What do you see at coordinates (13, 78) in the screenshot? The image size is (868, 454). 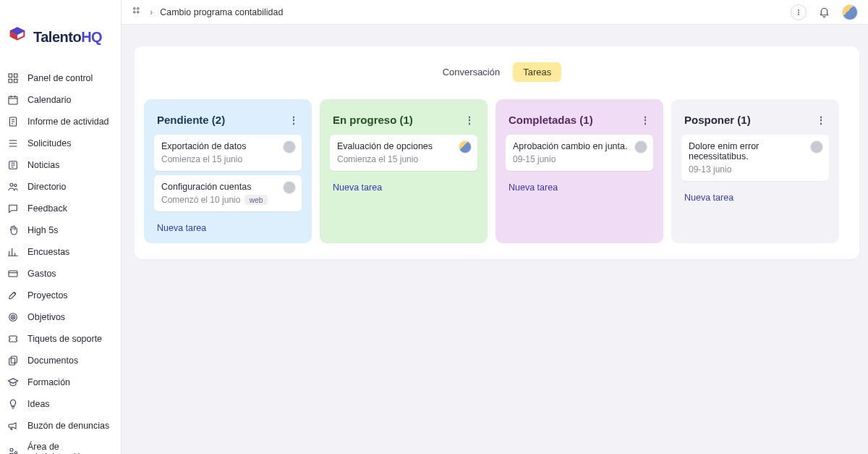 I see `grid-icon` at bounding box center [13, 78].